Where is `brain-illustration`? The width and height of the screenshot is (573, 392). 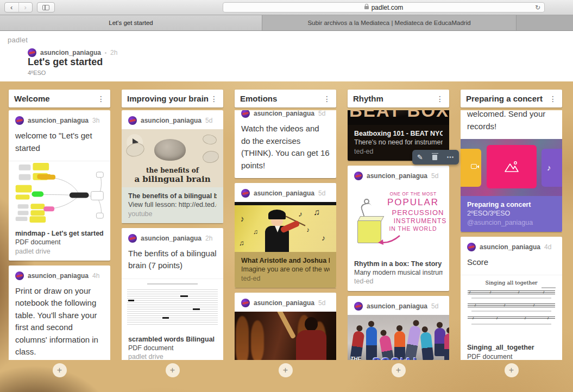 brain-illustration is located at coordinates (170, 150).